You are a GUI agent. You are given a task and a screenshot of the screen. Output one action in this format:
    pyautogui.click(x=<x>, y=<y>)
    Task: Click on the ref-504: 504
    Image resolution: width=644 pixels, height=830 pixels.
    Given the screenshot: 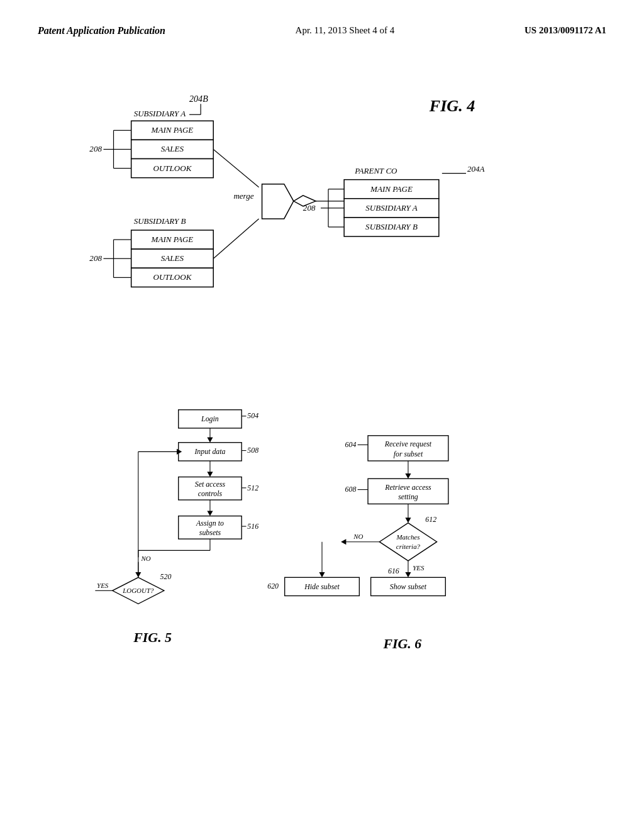 What is the action you would take?
    pyautogui.click(x=253, y=416)
    